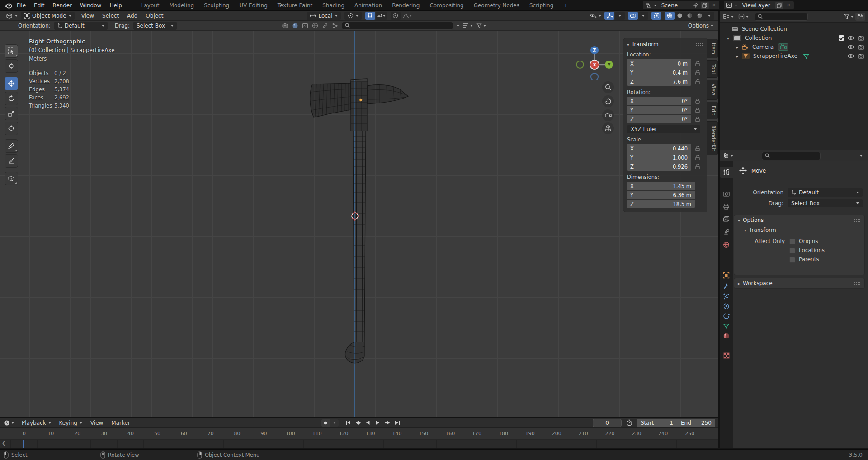 The height and width of the screenshot is (460, 868). Describe the element at coordinates (712, 138) in the screenshot. I see `n-panel-tab: BlenderKit` at that location.